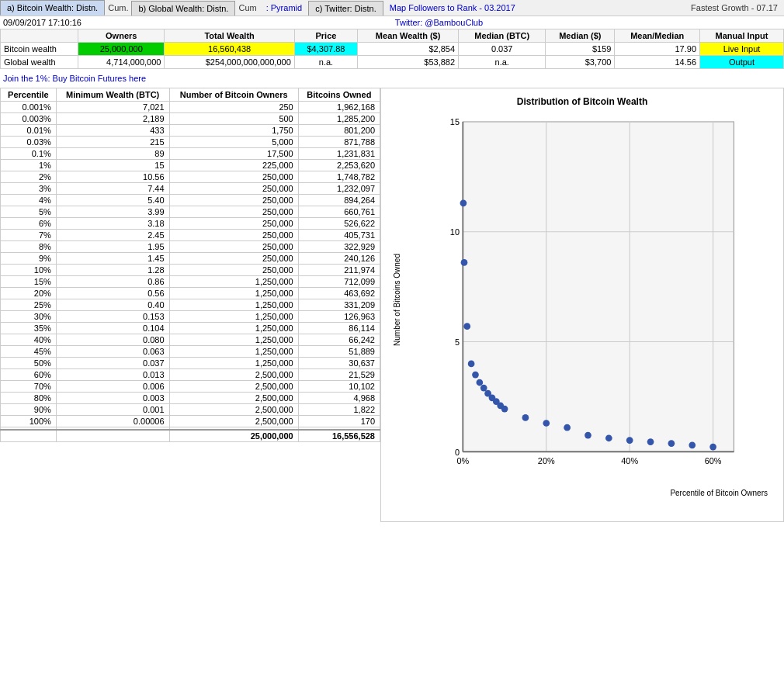  I want to click on bitcoin-live-input: Live Input, so click(742, 50).